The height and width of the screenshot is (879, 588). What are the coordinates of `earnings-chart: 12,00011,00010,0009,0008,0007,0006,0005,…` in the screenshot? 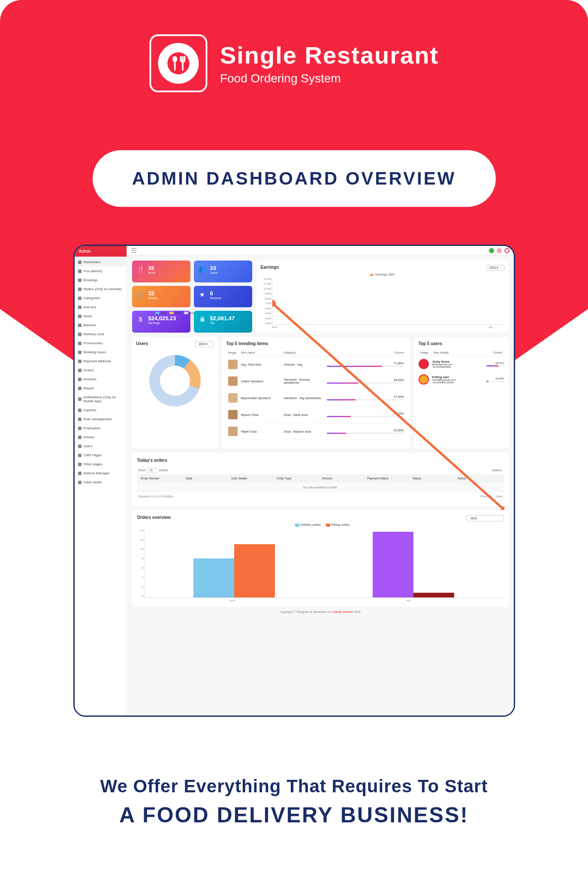 It's located at (388, 301).